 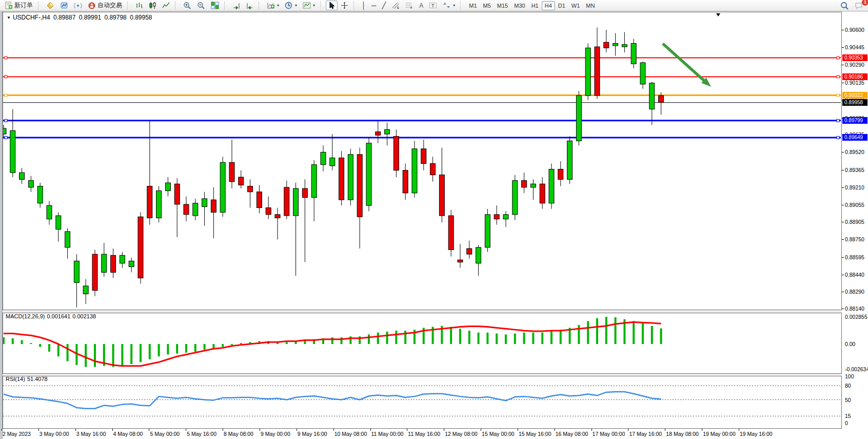 I want to click on horizontal-line-tool: ─, so click(x=373, y=5).